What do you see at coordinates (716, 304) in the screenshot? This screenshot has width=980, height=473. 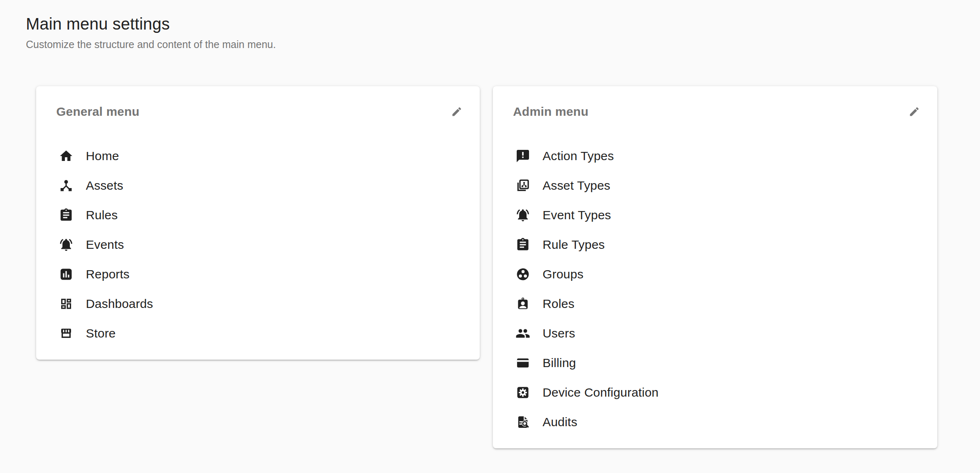 I see `menu-item-roles: Roles` at bounding box center [716, 304].